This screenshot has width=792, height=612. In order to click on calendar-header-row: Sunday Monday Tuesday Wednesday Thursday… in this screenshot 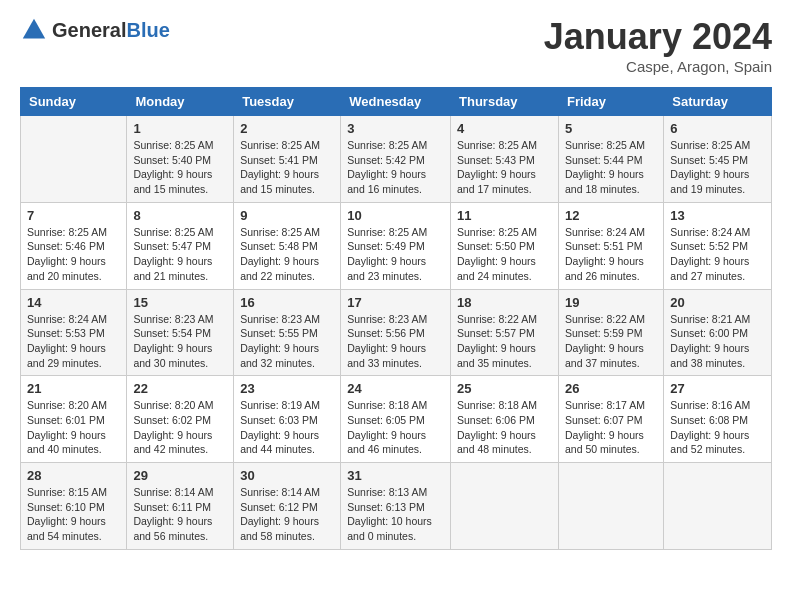, I will do `click(396, 102)`.